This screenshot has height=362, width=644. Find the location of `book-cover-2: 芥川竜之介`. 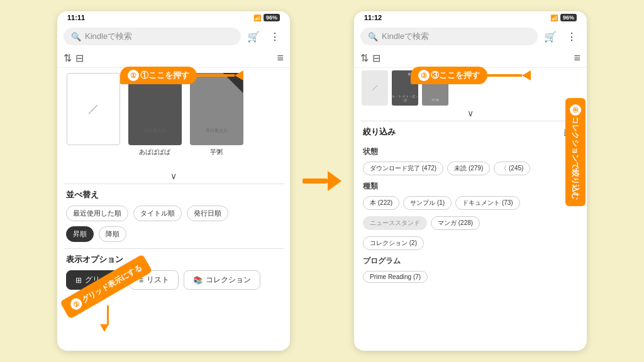

book-cover-2: 芥川竜之介 is located at coordinates (216, 109).